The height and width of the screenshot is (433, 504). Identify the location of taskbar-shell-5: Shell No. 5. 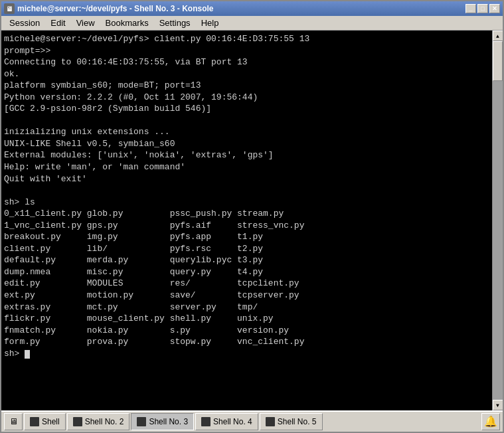
(291, 422).